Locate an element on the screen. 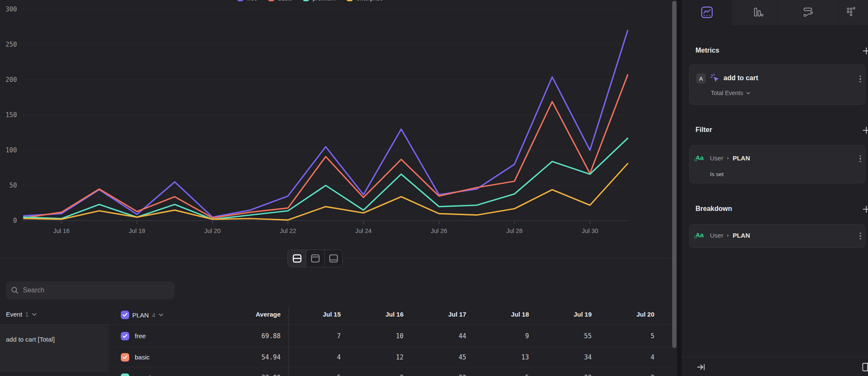  top-panel-view-icon is located at coordinates (315, 258).